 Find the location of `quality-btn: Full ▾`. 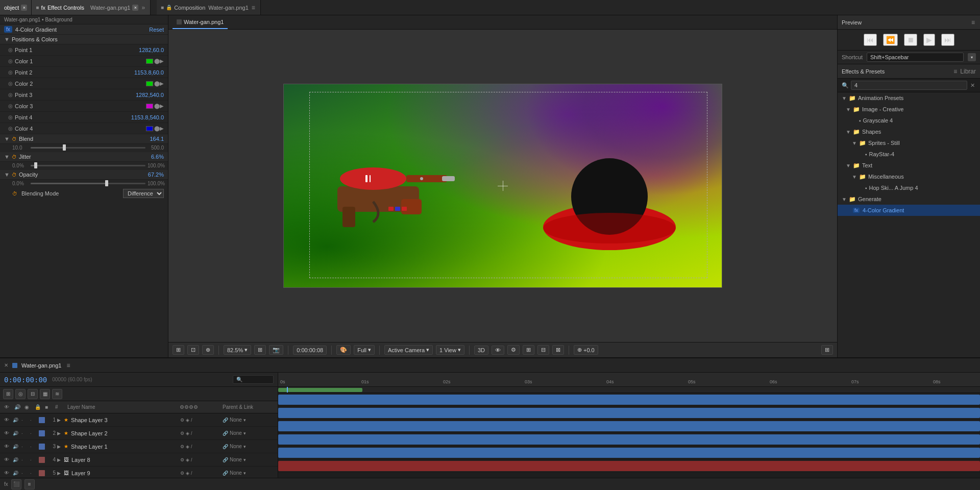

quality-btn: Full ▾ is located at coordinates (364, 350).